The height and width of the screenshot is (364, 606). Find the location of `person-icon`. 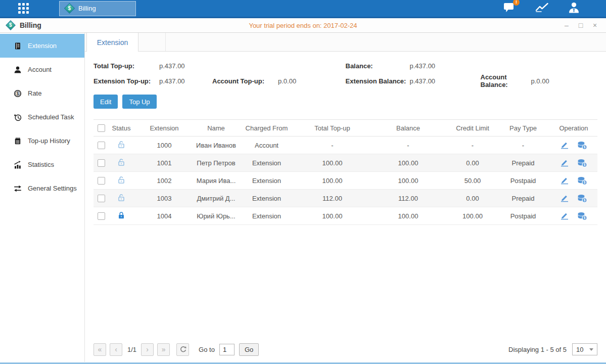

person-icon is located at coordinates (574, 8).